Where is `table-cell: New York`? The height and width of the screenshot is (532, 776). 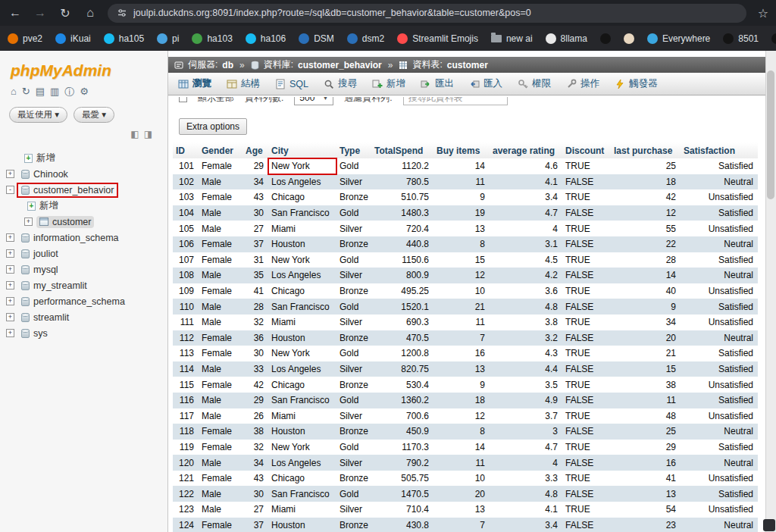
table-cell: New York is located at coordinates (302, 353).